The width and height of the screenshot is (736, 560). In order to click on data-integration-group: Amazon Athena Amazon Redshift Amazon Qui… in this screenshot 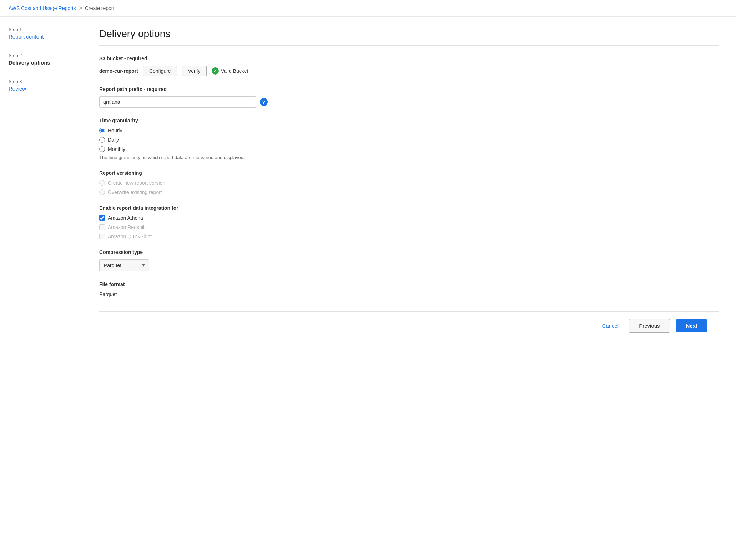, I will do `click(409, 227)`.